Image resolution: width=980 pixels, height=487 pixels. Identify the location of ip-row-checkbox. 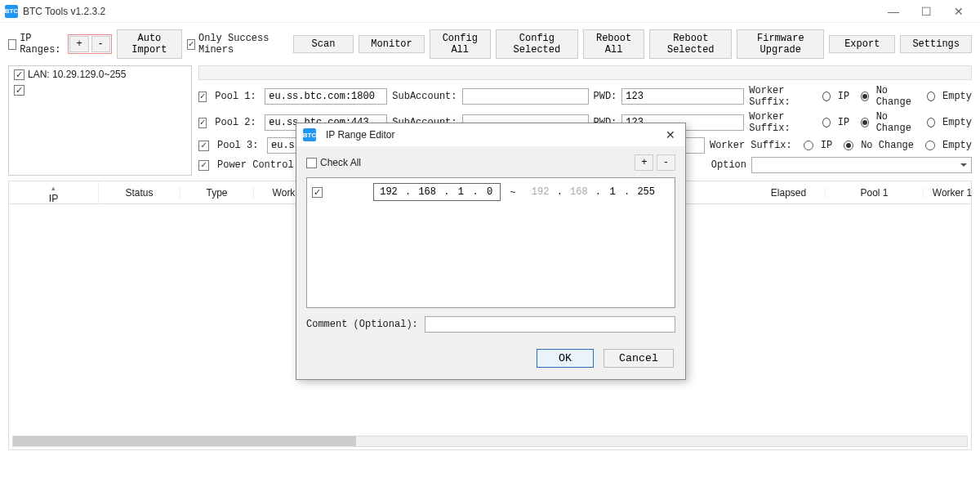
(317, 193).